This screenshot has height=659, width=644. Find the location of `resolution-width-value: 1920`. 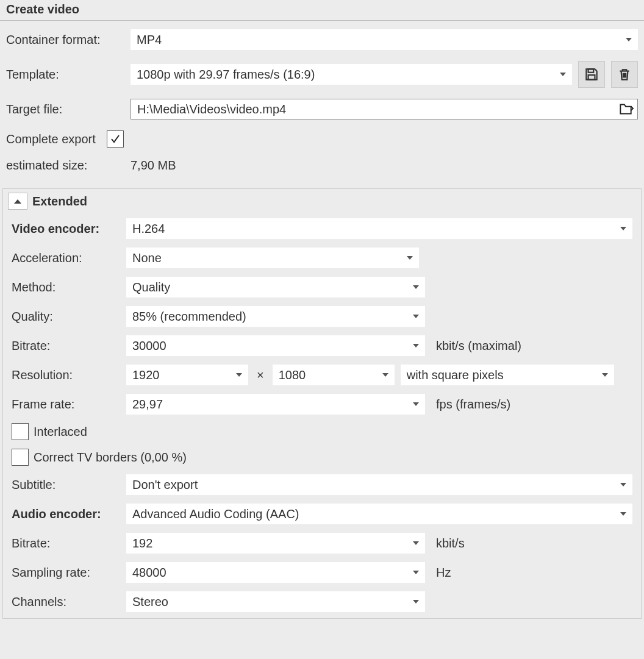

resolution-width-value: 1920 is located at coordinates (181, 376).